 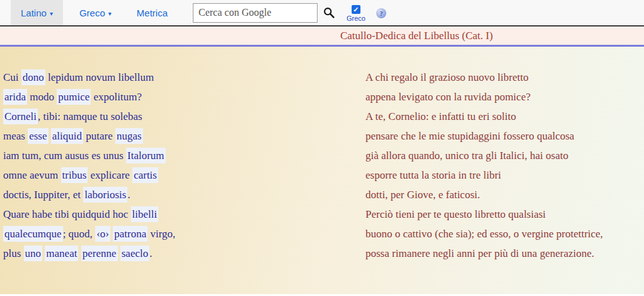 I want to click on latin-word-link: qualecumque, so click(x=33, y=234).